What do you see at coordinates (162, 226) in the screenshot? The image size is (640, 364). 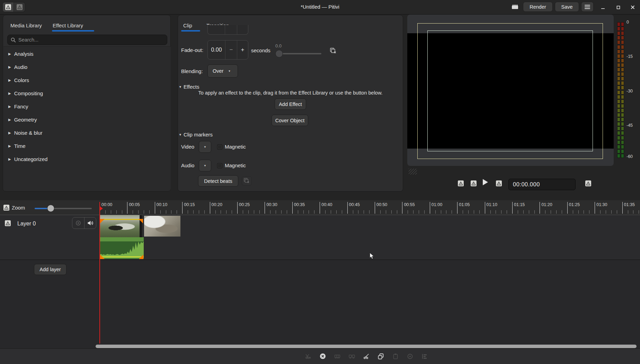 I see `video-clip-2-thumbnail` at bounding box center [162, 226].